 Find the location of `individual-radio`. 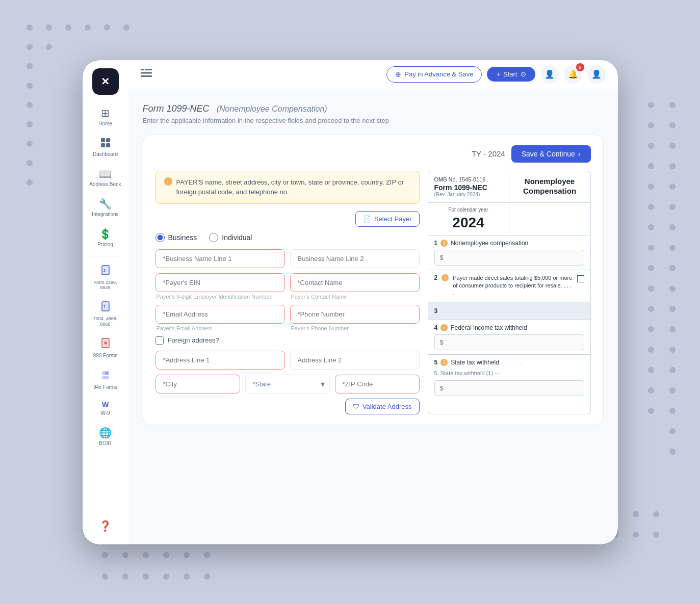

individual-radio is located at coordinates (214, 238).